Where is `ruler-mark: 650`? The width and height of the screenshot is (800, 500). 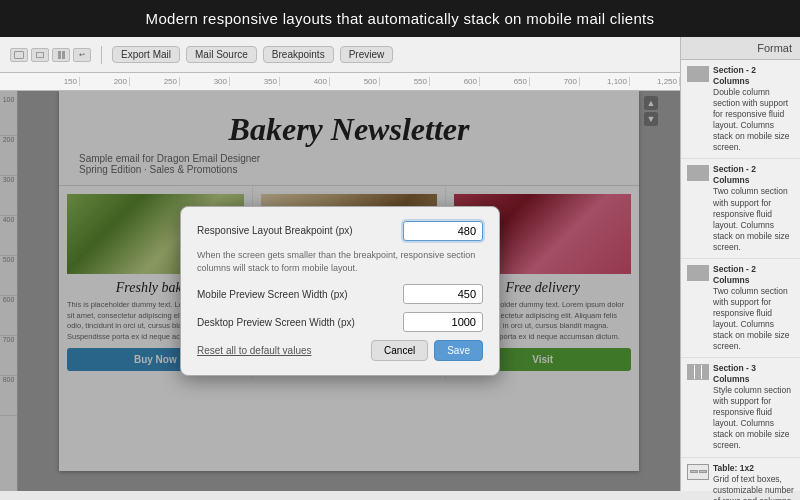 ruler-mark: 650 is located at coordinates (505, 82).